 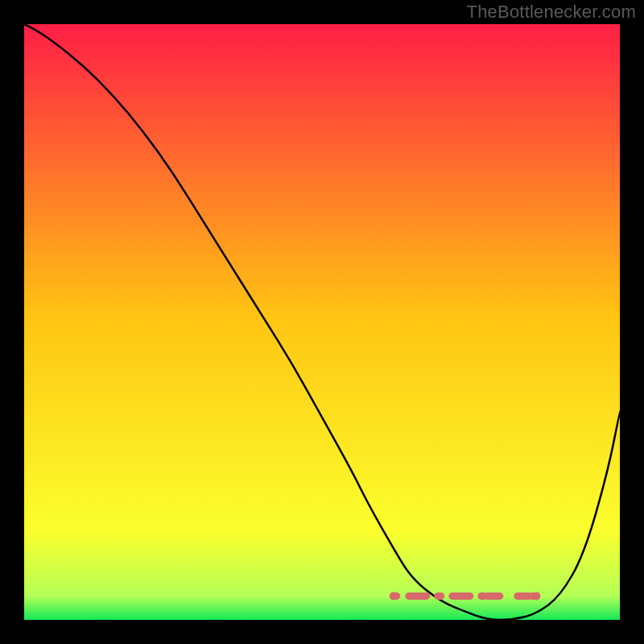 What do you see at coordinates (465, 596) in the screenshot?
I see `flat-region-marker` at bounding box center [465, 596].